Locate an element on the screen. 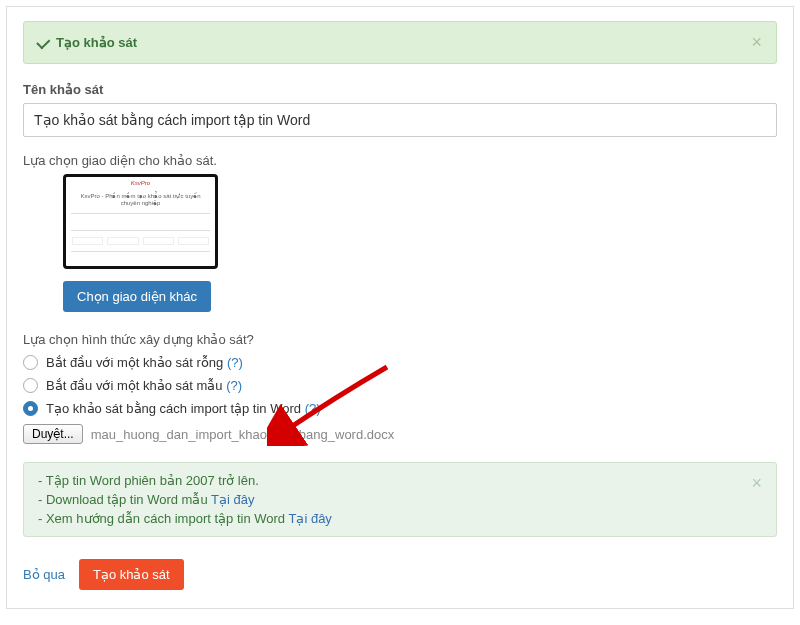 The image size is (800, 625). radio-empty-label: Bắt đầu với một khảo sát rỗng (?) is located at coordinates (144, 362).